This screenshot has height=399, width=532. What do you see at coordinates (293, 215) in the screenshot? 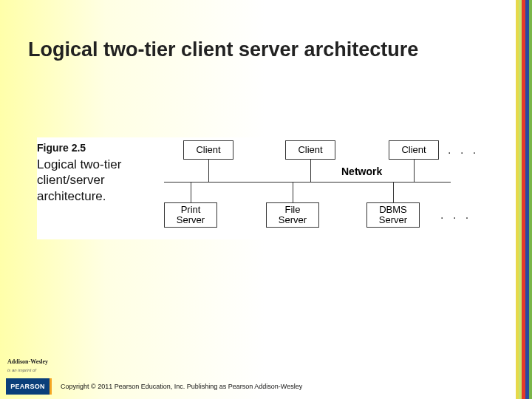
I see `server-box-file: FileServer` at bounding box center [293, 215].